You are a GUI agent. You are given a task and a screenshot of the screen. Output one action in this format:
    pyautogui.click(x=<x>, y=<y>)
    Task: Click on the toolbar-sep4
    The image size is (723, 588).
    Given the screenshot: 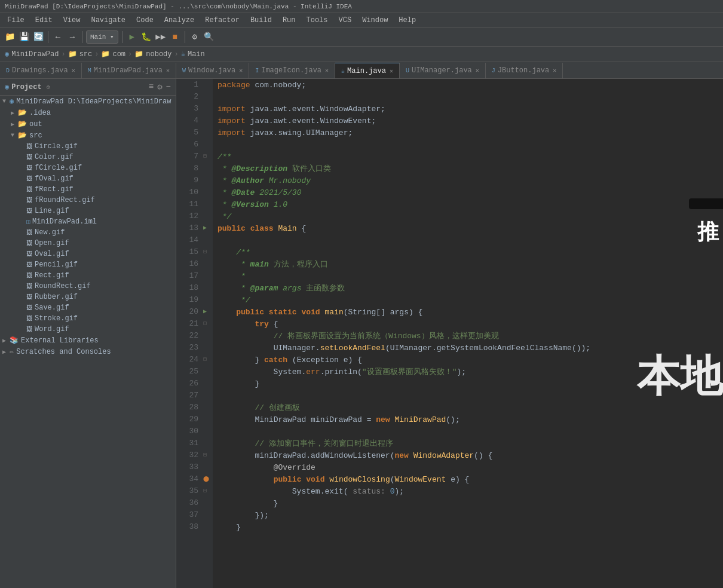 What is the action you would take?
    pyautogui.click(x=185, y=37)
    